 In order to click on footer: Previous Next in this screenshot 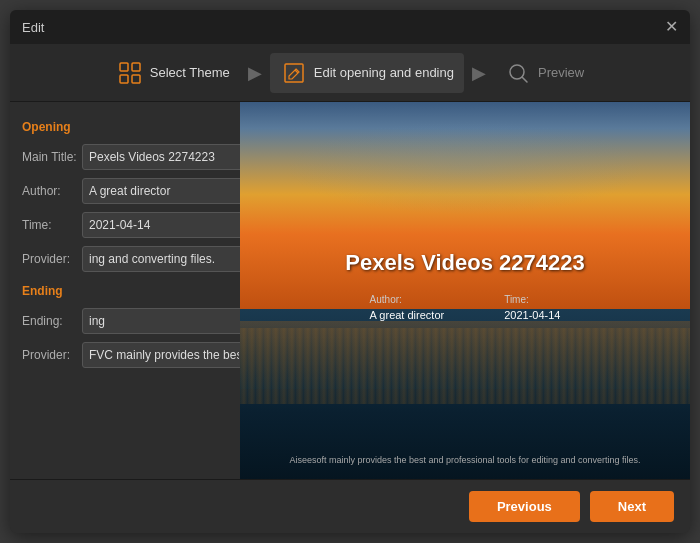, I will do `click(350, 506)`.